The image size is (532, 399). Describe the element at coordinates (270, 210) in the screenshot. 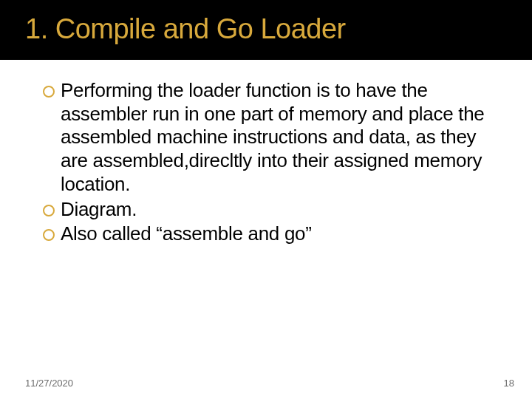

I see `list-item: Diagram.` at that location.